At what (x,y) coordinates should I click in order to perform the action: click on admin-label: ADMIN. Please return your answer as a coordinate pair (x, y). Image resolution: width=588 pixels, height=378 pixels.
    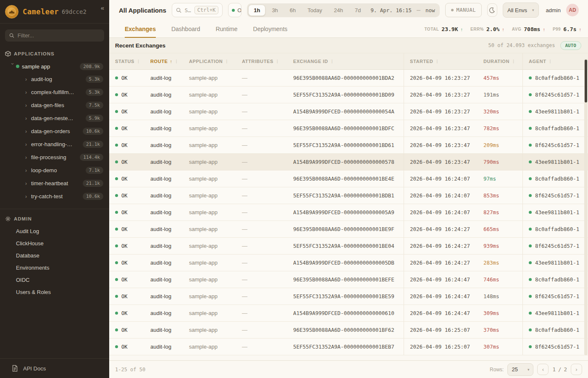
    Looking at the image, I should click on (23, 219).